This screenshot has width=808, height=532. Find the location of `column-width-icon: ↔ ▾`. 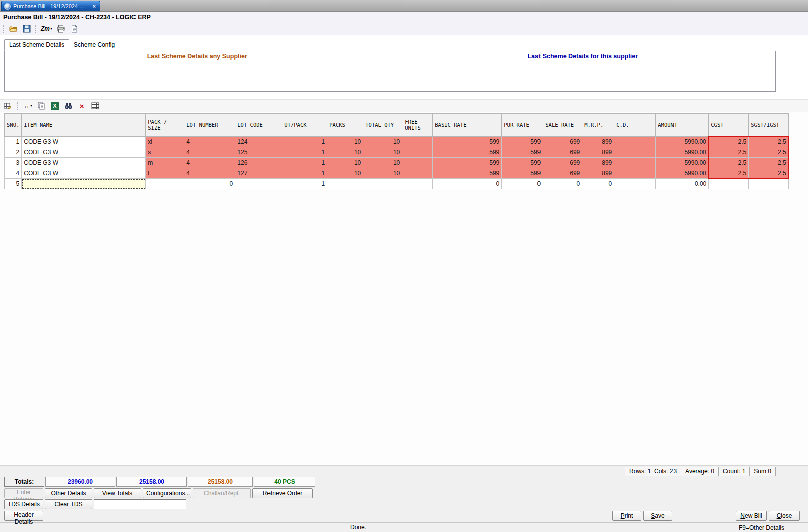

column-width-icon: ↔ ▾ is located at coordinates (28, 106).